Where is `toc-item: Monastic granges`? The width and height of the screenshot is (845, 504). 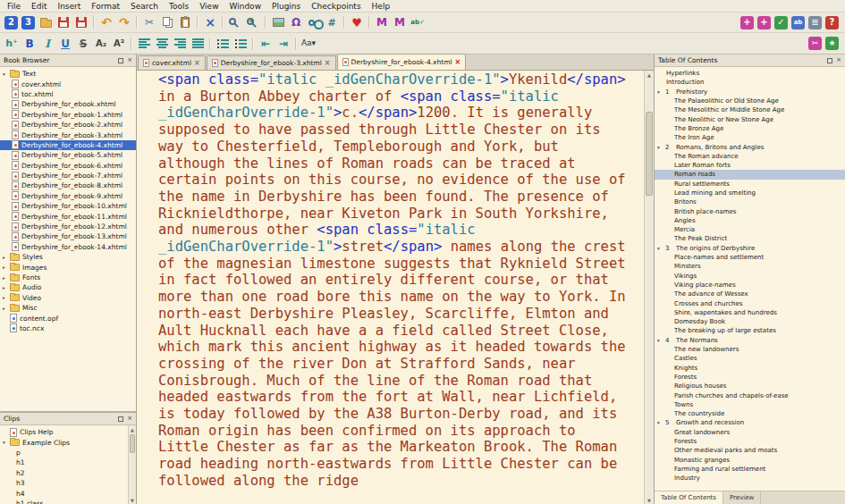 toc-item: Monastic granges is located at coordinates (749, 459).